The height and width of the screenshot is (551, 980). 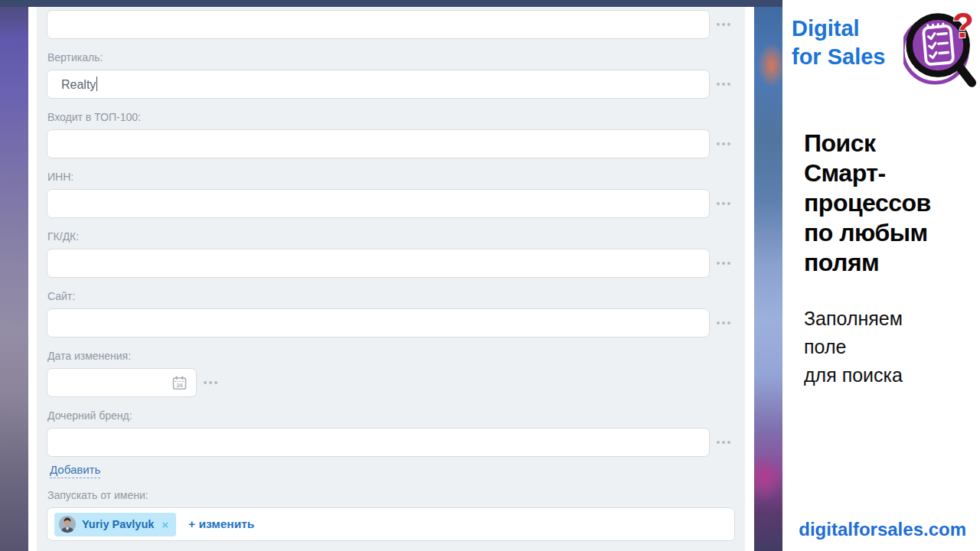 What do you see at coordinates (890, 233) in the screenshot?
I see `heading-line: по любым` at bounding box center [890, 233].